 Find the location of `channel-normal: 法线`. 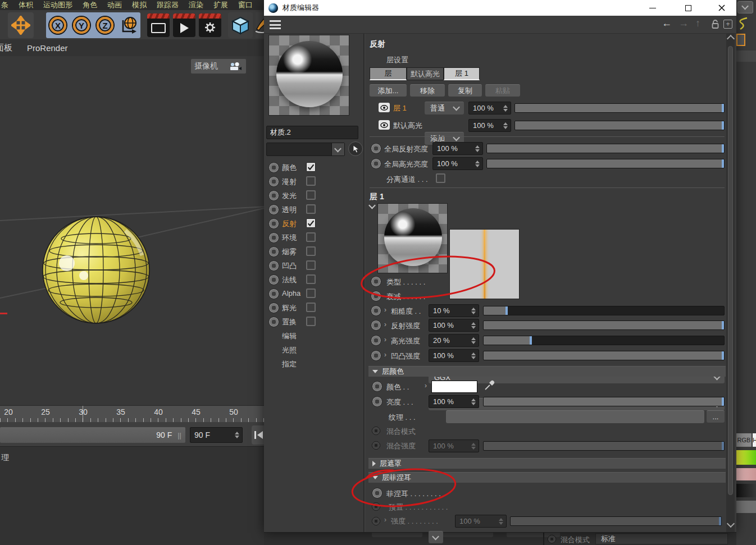

channel-normal: 法线 is located at coordinates (313, 280).